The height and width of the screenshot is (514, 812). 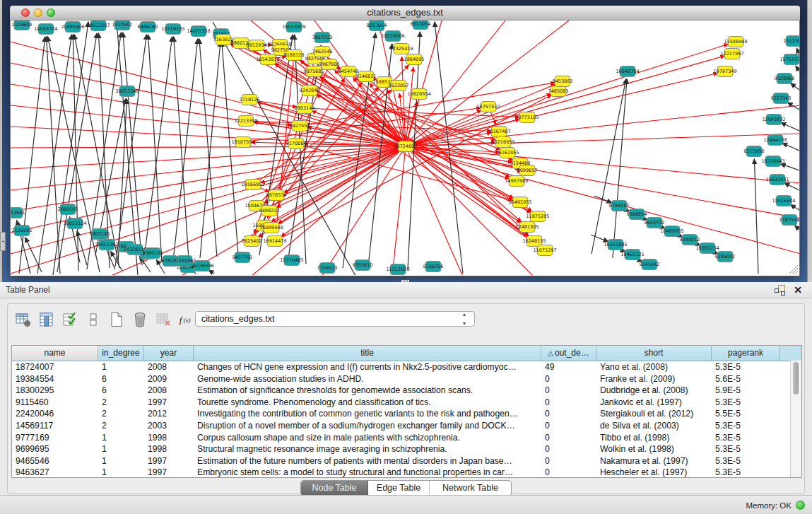 What do you see at coordinates (399, 488) in the screenshot?
I see `tab-edge-table: Edge Table` at bounding box center [399, 488].